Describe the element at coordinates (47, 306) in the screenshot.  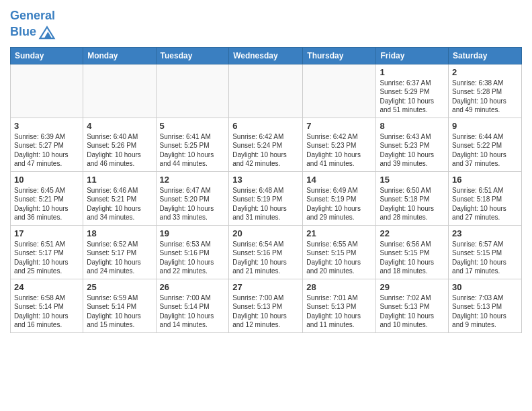
I see `calendar-cell: 24Sunrise: 6:58 AMSunset: 5:14 PMDayligh…` at that location.